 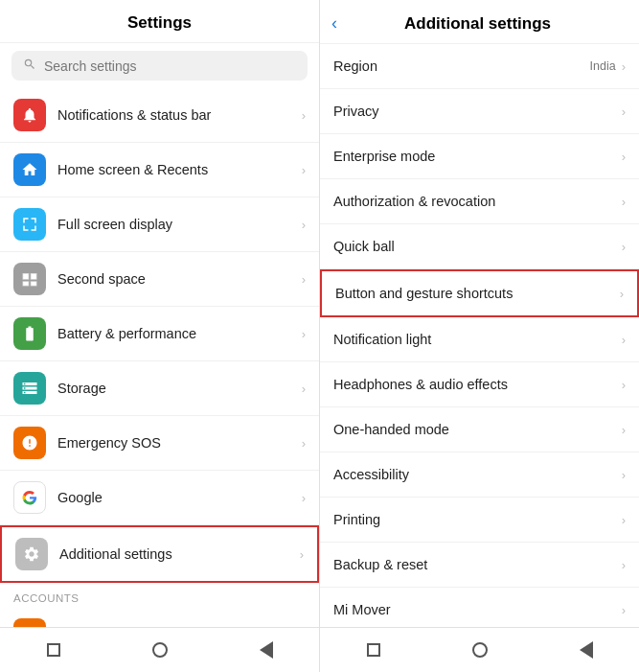 I want to click on settings-item-homescreen: Home screen & Recents ›, so click(x=159, y=171).